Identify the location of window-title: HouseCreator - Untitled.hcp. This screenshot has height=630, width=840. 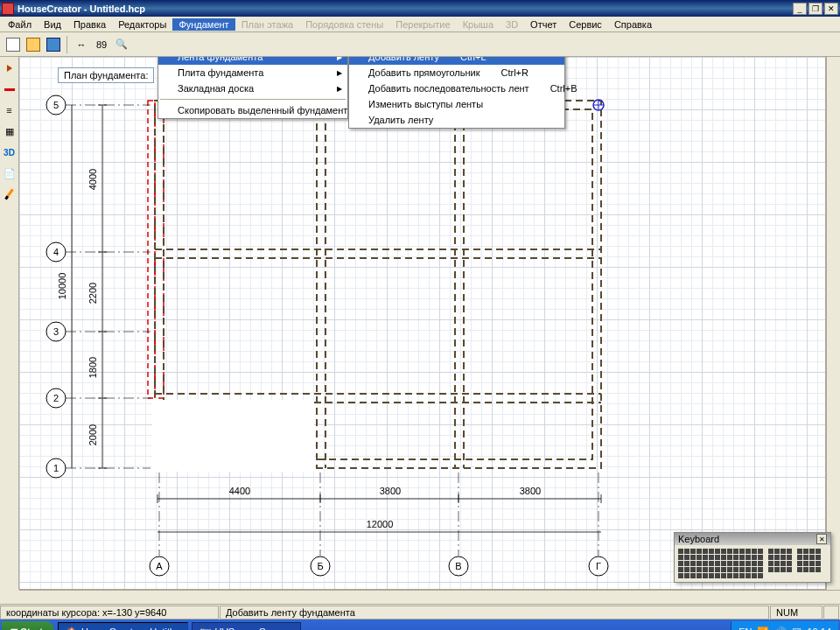
(405, 9).